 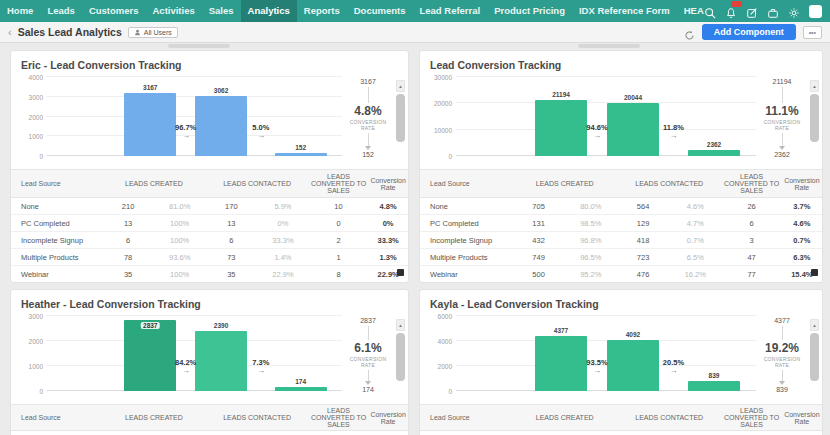 I want to click on table-row: None70580.0%5644.6%263.7%, so click(x=621, y=206).